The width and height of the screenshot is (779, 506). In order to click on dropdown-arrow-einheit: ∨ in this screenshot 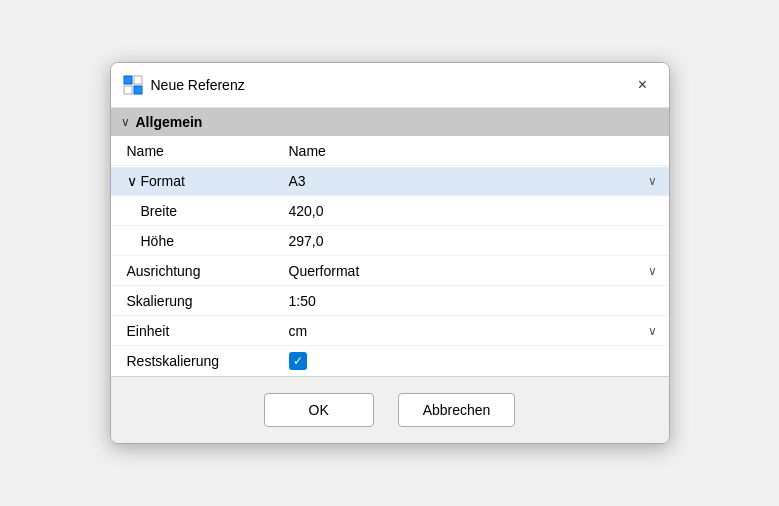, I will do `click(654, 331)`.